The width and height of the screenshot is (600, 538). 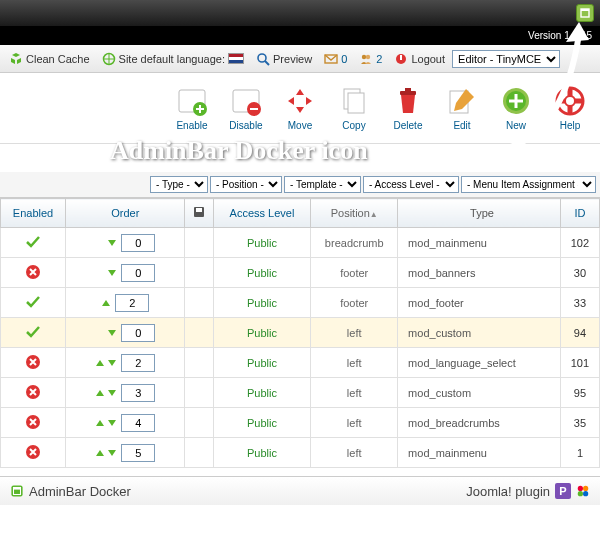 What do you see at coordinates (408, 101) in the screenshot?
I see `trash-icon` at bounding box center [408, 101].